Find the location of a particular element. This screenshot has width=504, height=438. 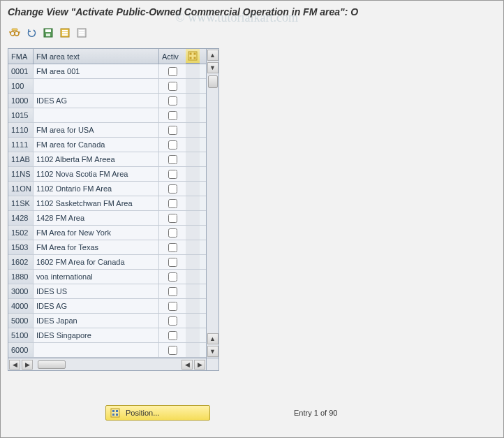

col-fm-area-text: FM area text is located at coordinates (96, 56).